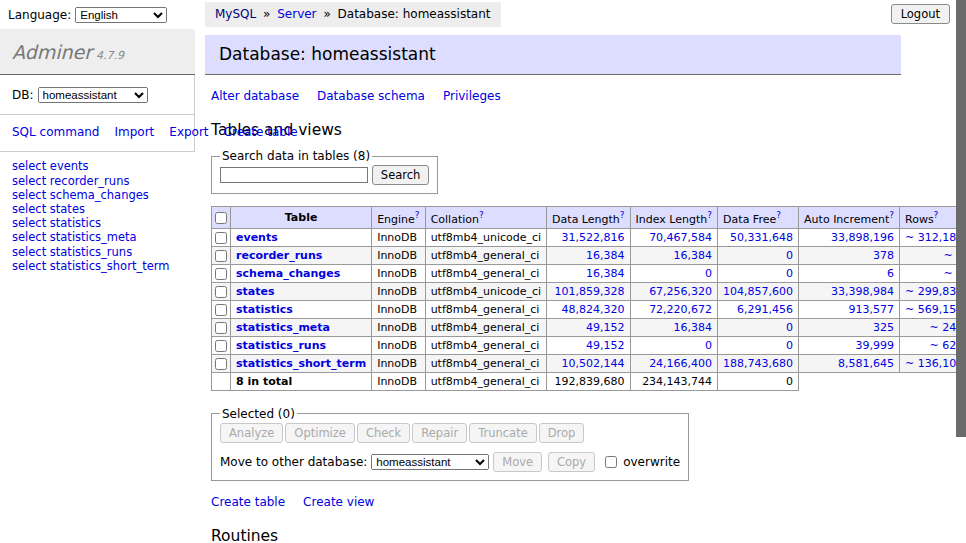  Describe the element at coordinates (652, 462) in the screenshot. I see `overwrite-label: overwrite` at that location.